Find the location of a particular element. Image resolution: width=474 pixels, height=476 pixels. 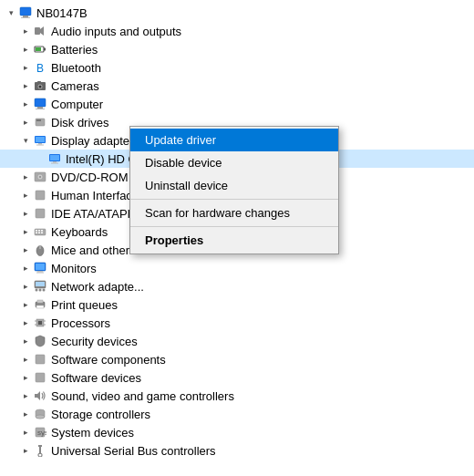

tree-item-batteries: ▸Batteries is located at coordinates (237, 49).